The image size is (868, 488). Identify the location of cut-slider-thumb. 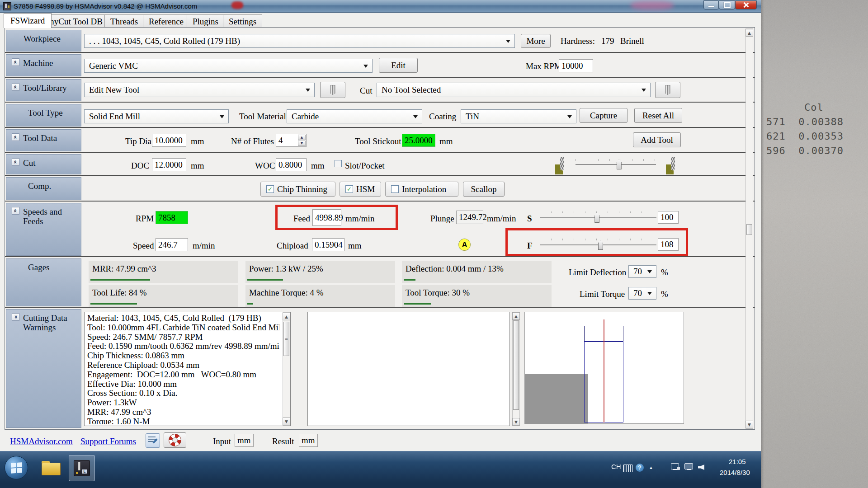
(619, 164).